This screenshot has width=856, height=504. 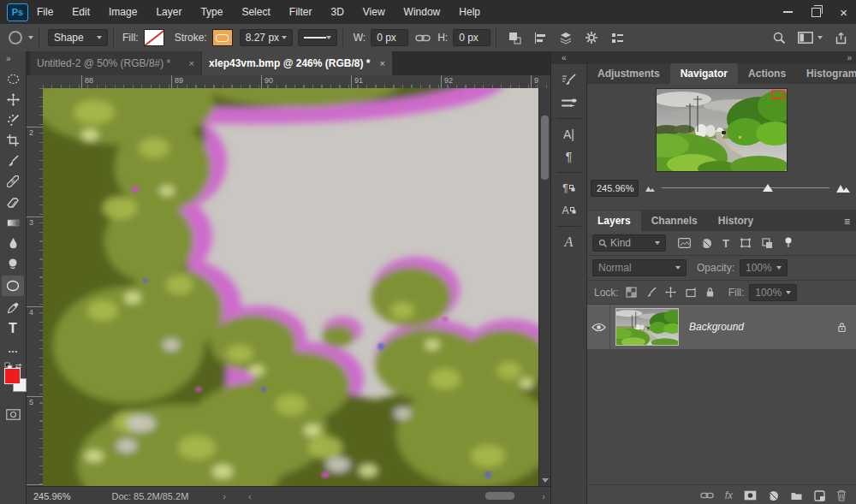 What do you see at coordinates (632, 293) in the screenshot?
I see `lock-transparency-icon` at bounding box center [632, 293].